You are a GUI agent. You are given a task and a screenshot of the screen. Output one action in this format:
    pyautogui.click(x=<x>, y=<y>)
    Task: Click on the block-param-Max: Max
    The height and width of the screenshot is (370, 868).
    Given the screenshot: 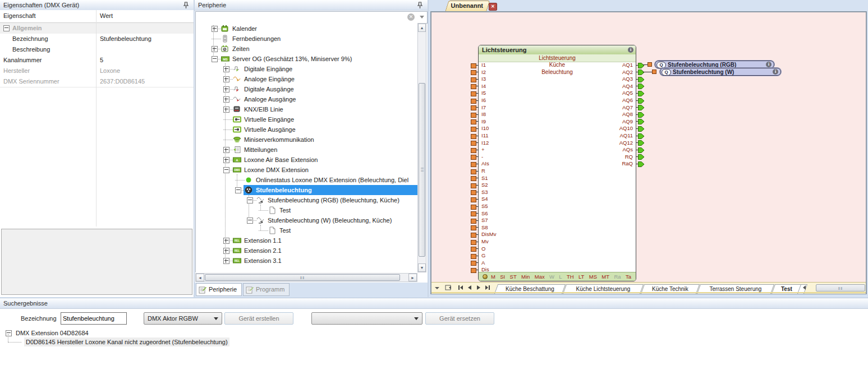 What is the action you would take?
    pyautogui.click(x=540, y=277)
    